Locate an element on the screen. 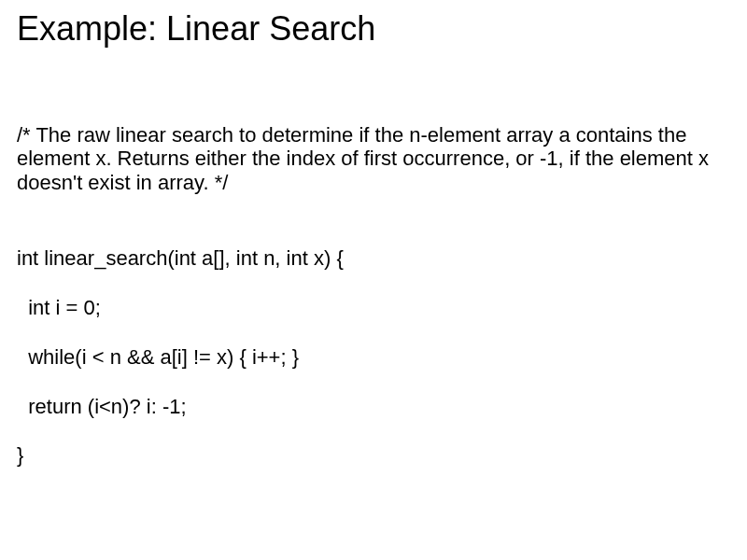 Image resolution: width=747 pixels, height=560 pixels. code-comment: /* The raw linear search to determine if… is located at coordinates (374, 159).